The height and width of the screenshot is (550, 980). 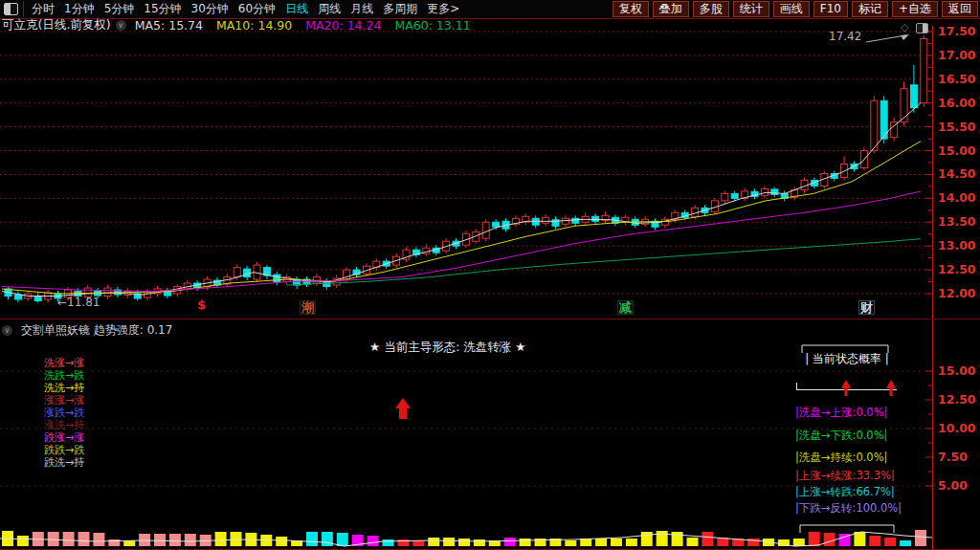 I want to click on indicator-header: ∨ 交割单照妖镜 趋势强度: 0.17, so click(x=87, y=331).